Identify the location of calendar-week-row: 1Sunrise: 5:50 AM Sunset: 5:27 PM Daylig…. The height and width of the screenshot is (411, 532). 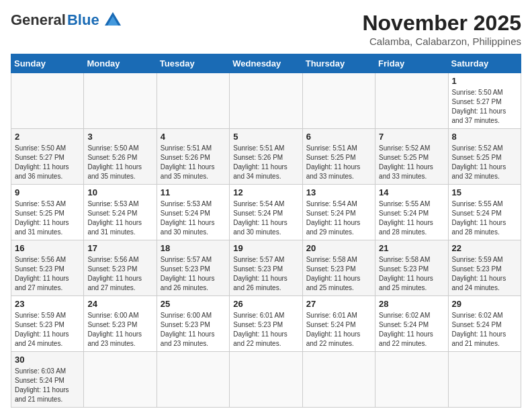
(266, 101).